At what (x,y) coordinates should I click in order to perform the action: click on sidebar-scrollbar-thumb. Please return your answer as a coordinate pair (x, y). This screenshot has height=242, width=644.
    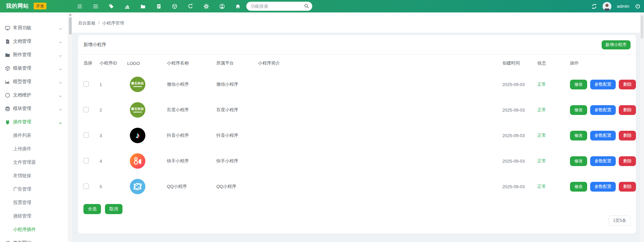
    Looking at the image, I should click on (70, 26).